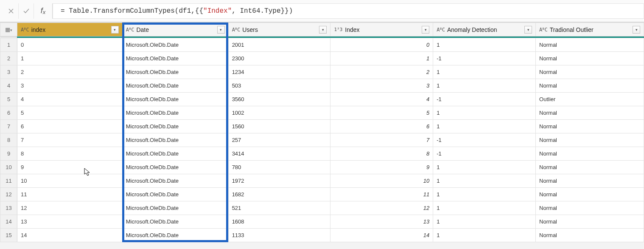  I want to click on cell-users: 1002, so click(279, 113).